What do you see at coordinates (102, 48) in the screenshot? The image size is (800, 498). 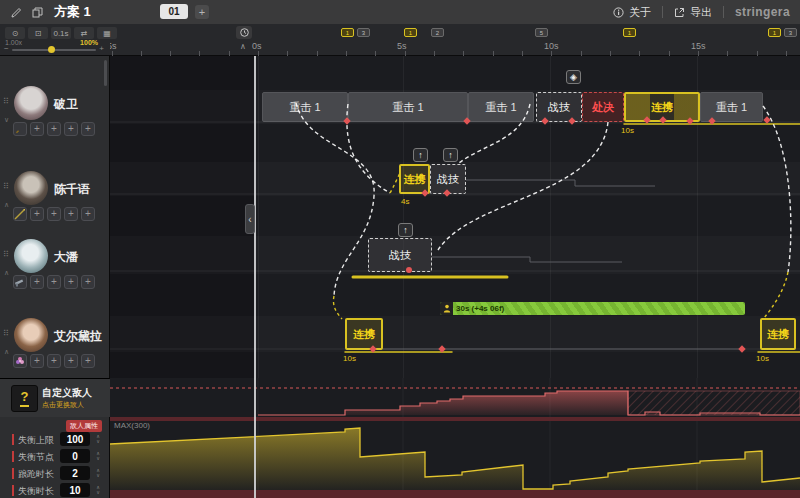 I see `zoom-in-button: +` at bounding box center [102, 48].